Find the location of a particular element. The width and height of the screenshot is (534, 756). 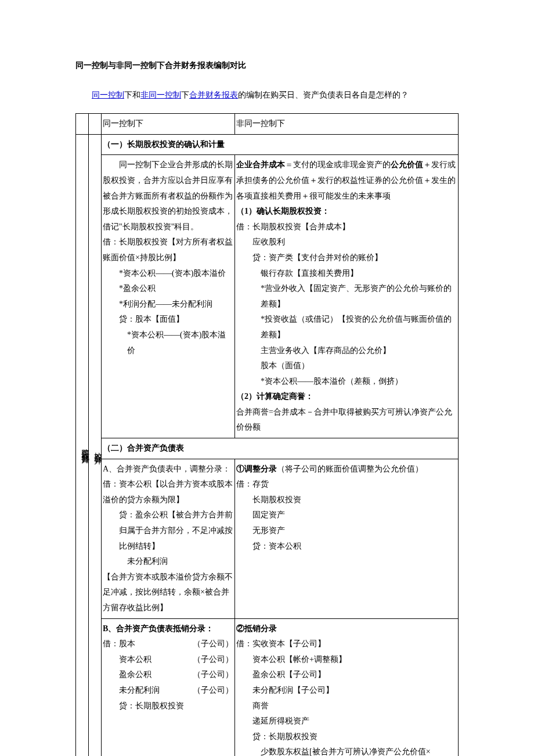

s1-right-r8: *投资收益（或借记）【投资的公允价值与账面价值的差额】 is located at coordinates (347, 327).